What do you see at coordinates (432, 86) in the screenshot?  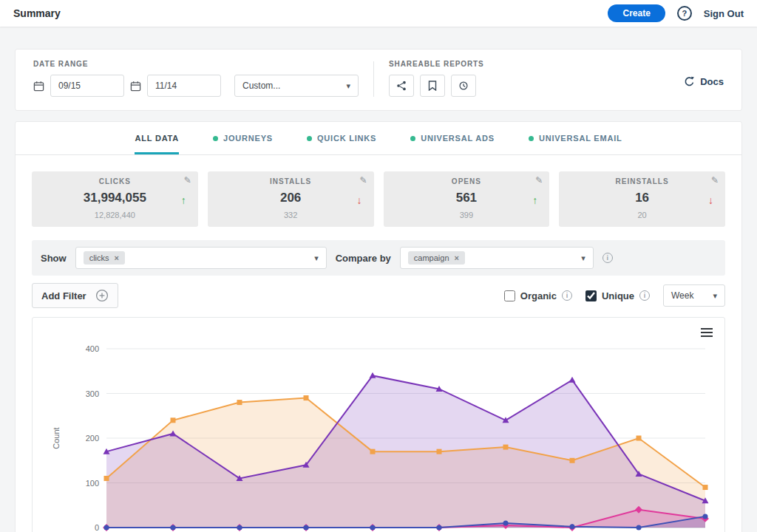 I see `bookmark-icon` at bounding box center [432, 86].